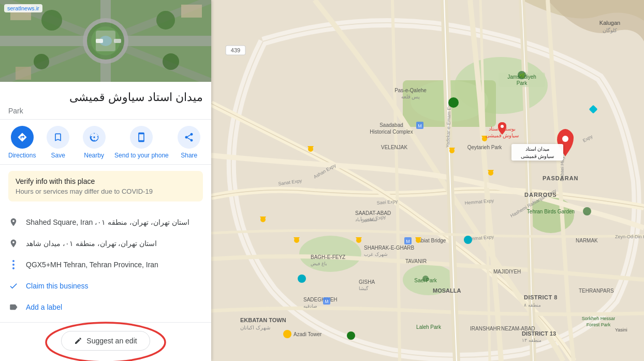  Describe the element at coordinates (540, 195) in the screenshot. I see `svg-text: DARROUS` at that location.